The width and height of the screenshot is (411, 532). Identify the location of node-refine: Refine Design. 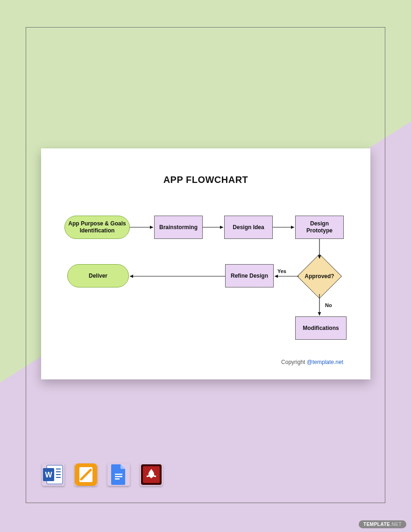
(249, 276).